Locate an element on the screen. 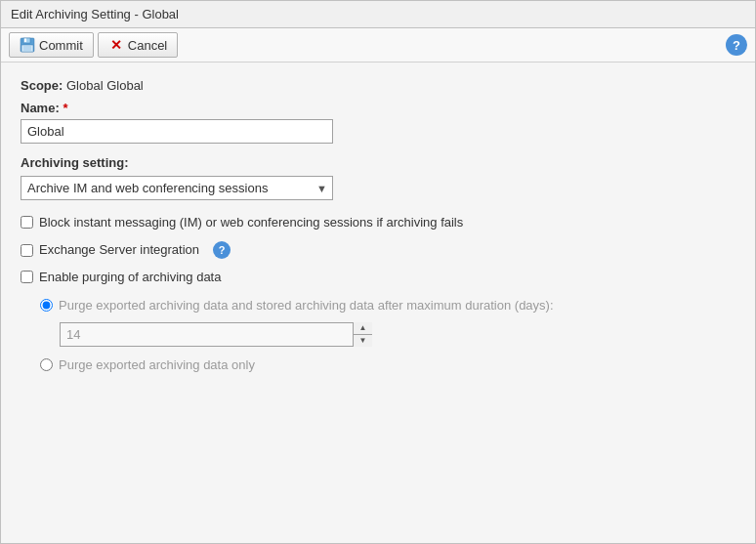 The width and height of the screenshot is (756, 544). purge-exported-only-label: Purge exported archiving data only is located at coordinates (156, 365).